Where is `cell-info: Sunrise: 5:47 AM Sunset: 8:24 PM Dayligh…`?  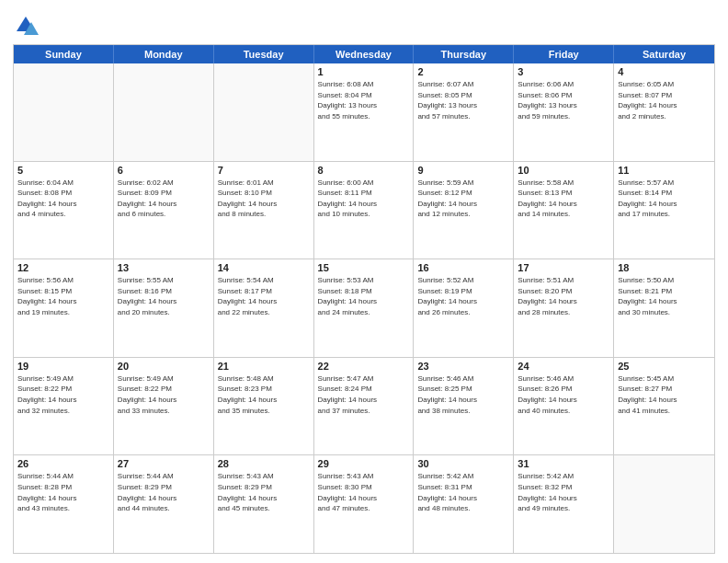 cell-info: Sunrise: 5:47 AM Sunset: 8:24 PM Dayligh… is located at coordinates (364, 395).